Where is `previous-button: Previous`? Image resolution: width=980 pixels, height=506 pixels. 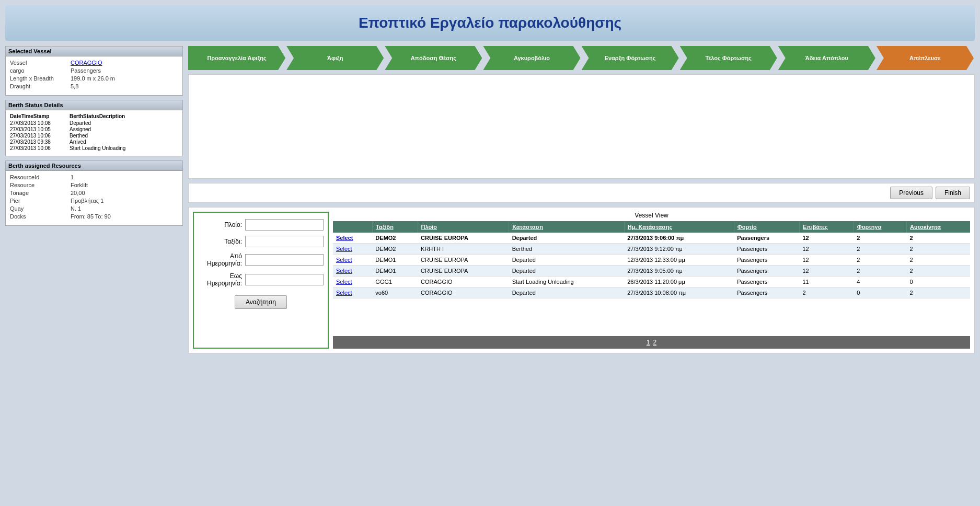 previous-button: Previous is located at coordinates (912, 193).